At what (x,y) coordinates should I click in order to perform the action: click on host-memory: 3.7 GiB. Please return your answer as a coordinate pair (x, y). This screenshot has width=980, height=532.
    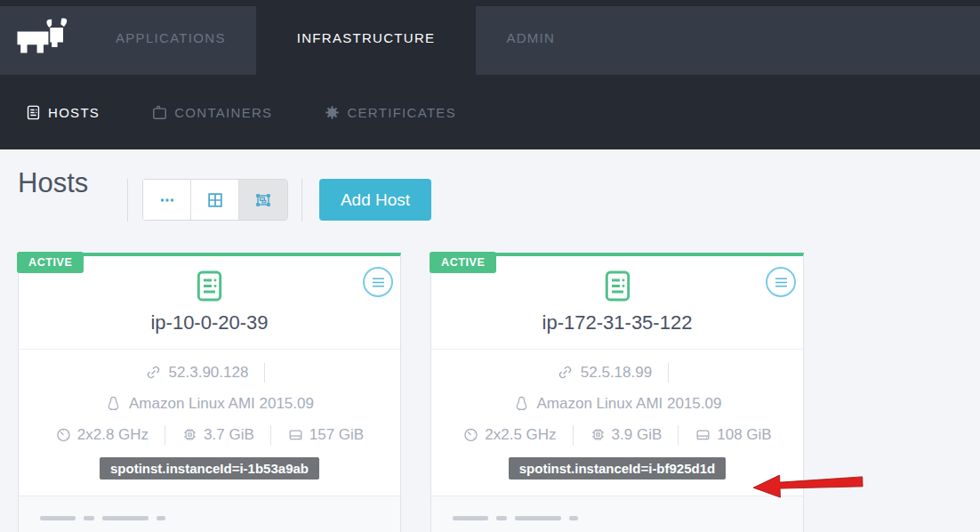
    Looking at the image, I should click on (229, 435).